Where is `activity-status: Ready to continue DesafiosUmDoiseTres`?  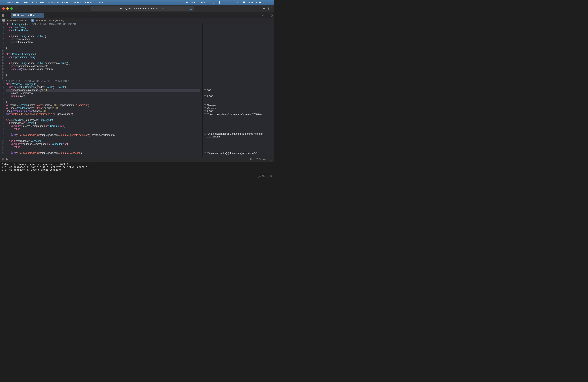 activity-status: Ready to continue DesafiosUmDoiseTres is located at coordinates (142, 9).